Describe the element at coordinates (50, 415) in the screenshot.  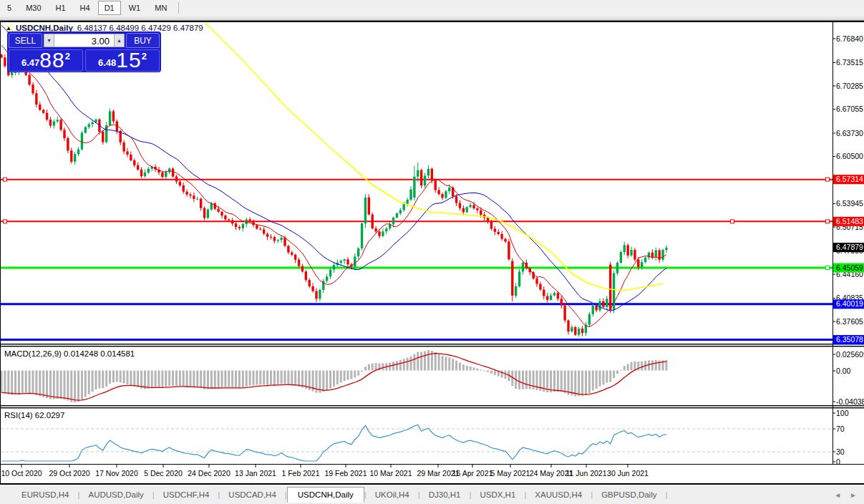
I see `rsi-value: 62.0297` at that location.